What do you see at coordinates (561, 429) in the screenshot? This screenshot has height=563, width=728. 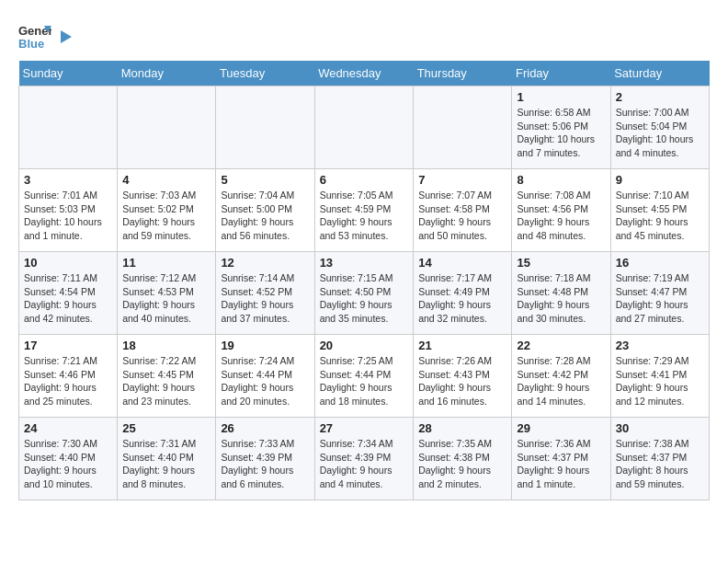 I see `day-number: 29` at bounding box center [561, 429].